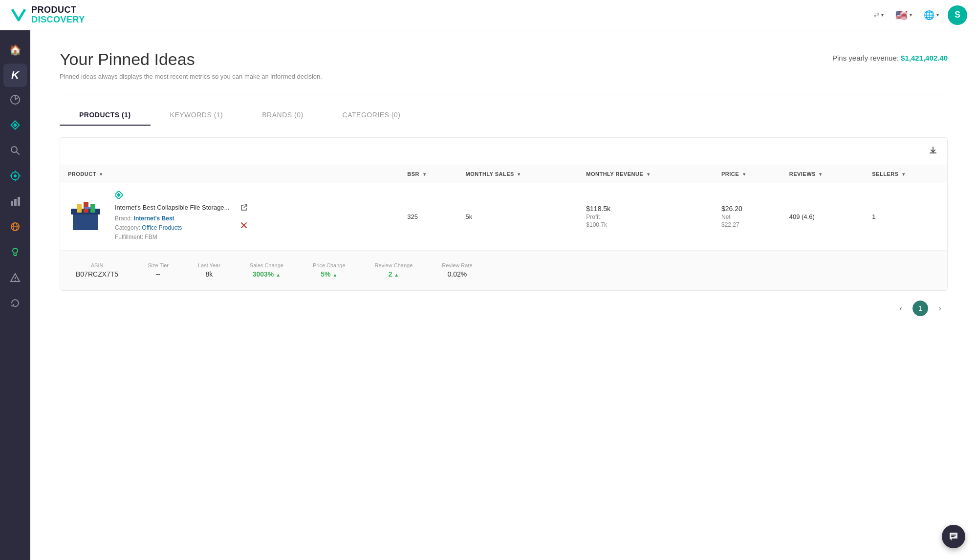 The image size is (977, 560). What do you see at coordinates (162, 228) in the screenshot?
I see `product-category: Office Products` at bounding box center [162, 228].